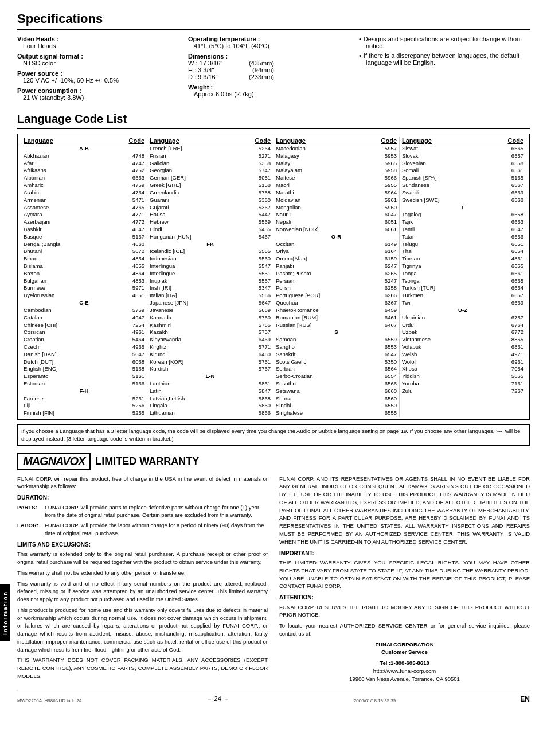 This screenshot has width=547, height=756. I want to click on lang-code: 7054, so click(513, 369).